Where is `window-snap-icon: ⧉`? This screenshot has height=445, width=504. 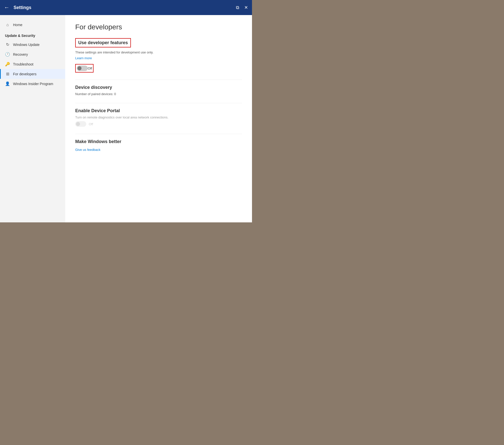 window-snap-icon: ⧉ is located at coordinates (238, 8).